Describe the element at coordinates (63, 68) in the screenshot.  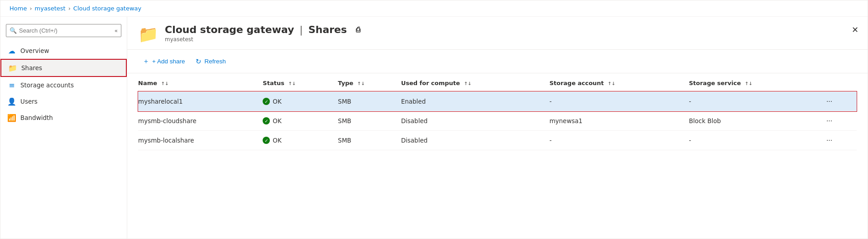
I see `sidebar-item-shares: 📁 Shares` at that location.